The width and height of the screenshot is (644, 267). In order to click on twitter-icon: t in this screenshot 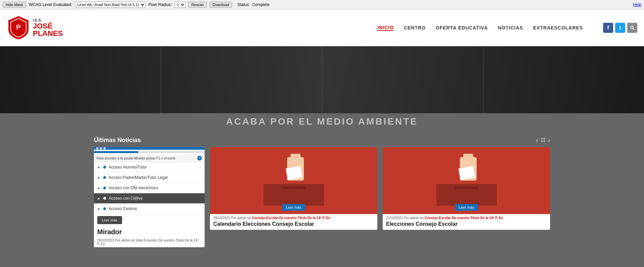, I will do `click(620, 28)`.